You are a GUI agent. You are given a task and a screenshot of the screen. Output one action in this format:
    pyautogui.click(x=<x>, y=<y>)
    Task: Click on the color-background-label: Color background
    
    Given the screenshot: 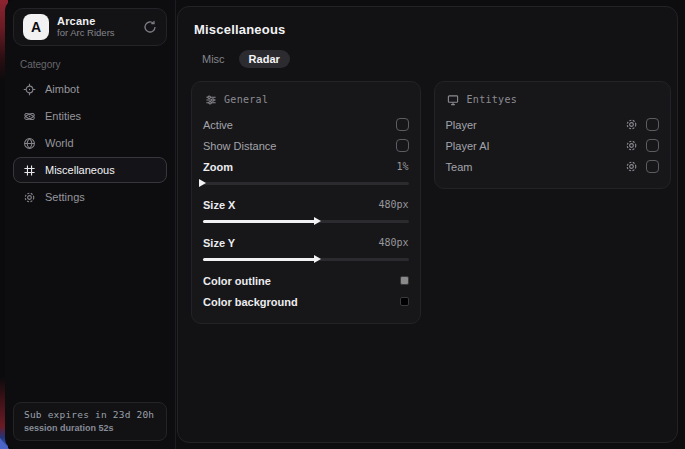 What is the action you would take?
    pyautogui.click(x=250, y=302)
    